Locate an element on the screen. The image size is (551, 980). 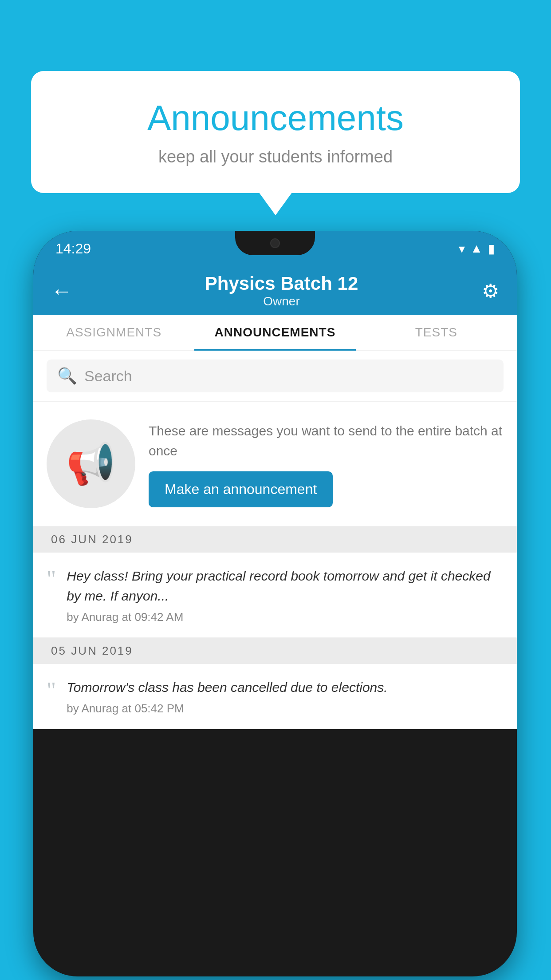
announcement-text-1: Hey class! Bring your practical record b… is located at coordinates (285, 586).